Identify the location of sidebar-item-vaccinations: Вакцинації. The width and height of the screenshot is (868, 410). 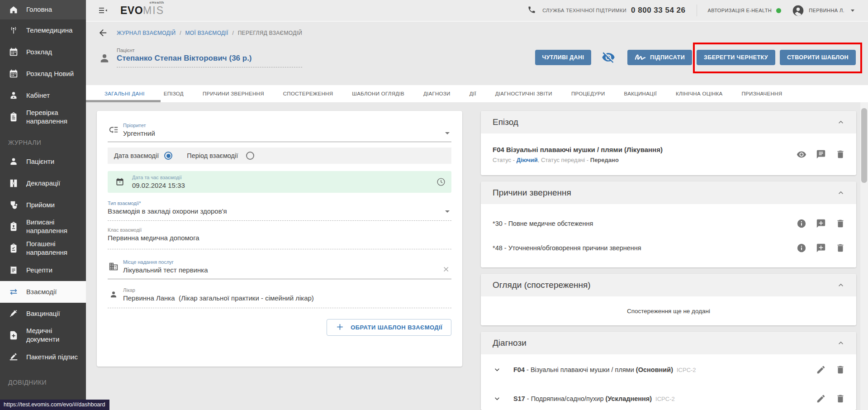
(43, 314).